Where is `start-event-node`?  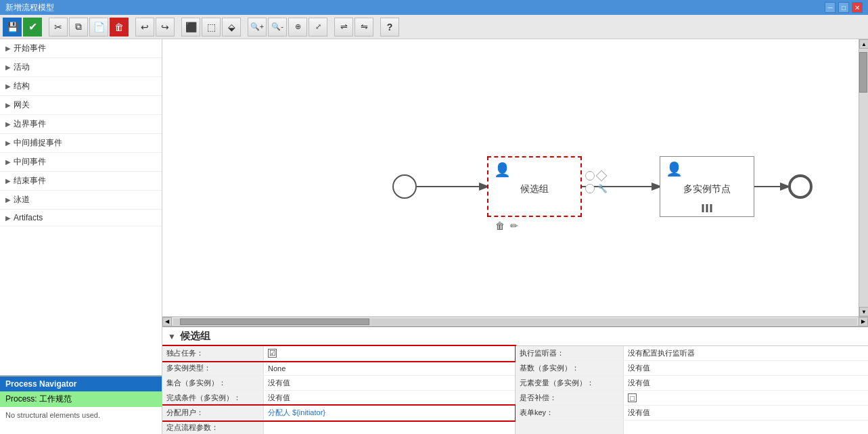
start-event-node is located at coordinates (405, 187).